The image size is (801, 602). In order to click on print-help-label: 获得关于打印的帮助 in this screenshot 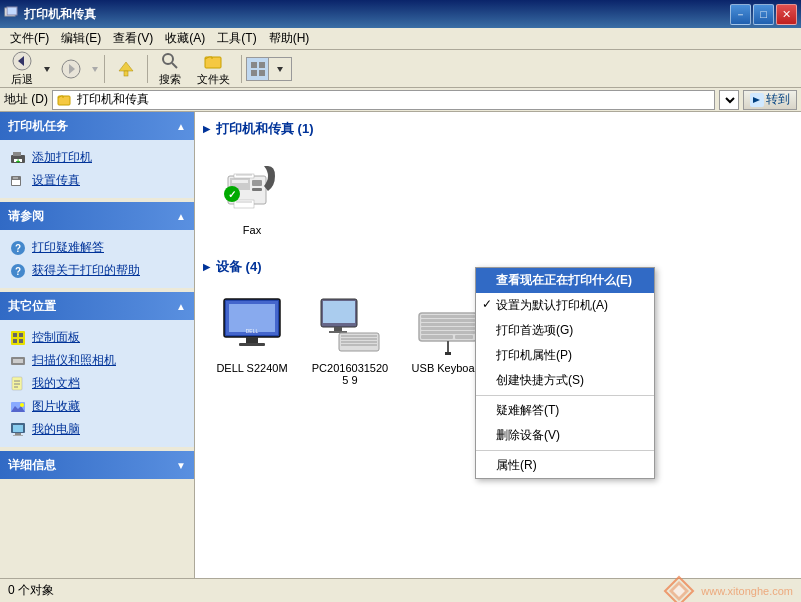, I will do `click(86, 270)`.